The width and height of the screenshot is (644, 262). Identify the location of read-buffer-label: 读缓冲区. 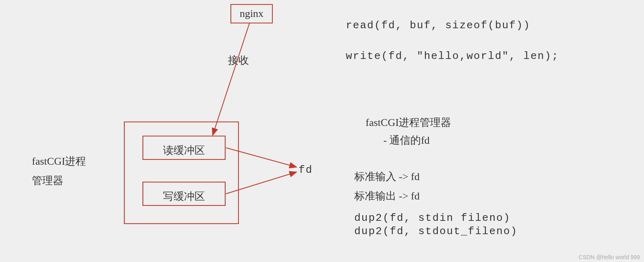
(184, 150).